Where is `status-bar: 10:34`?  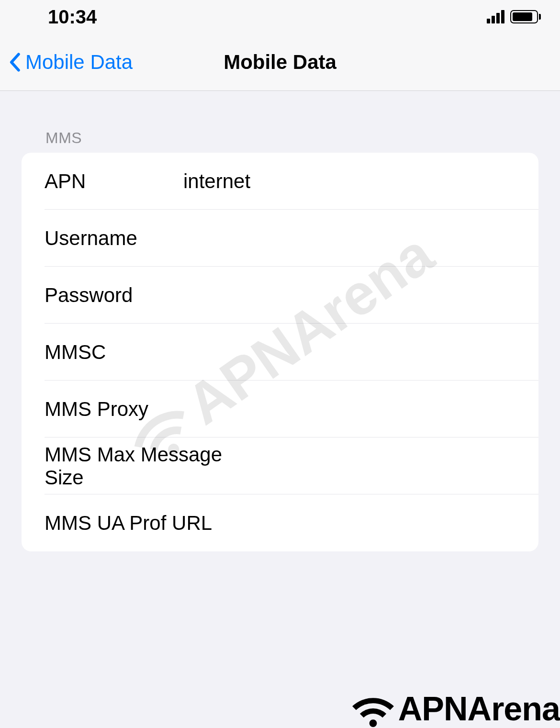
status-bar: 10:34 is located at coordinates (280, 17).